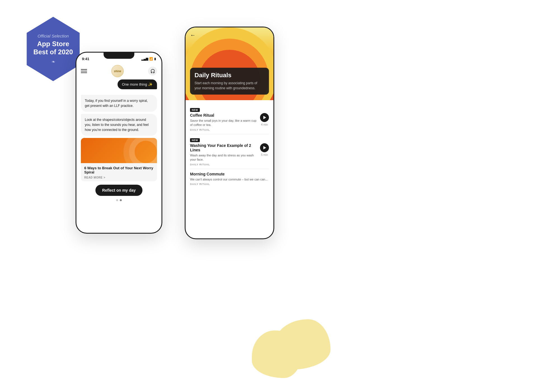 Image resolution: width=560 pixels, height=392 pixels. What do you see at coordinates (119, 71) in the screenshot?
I see `phone1-header: shine 🎧` at bounding box center [119, 71].